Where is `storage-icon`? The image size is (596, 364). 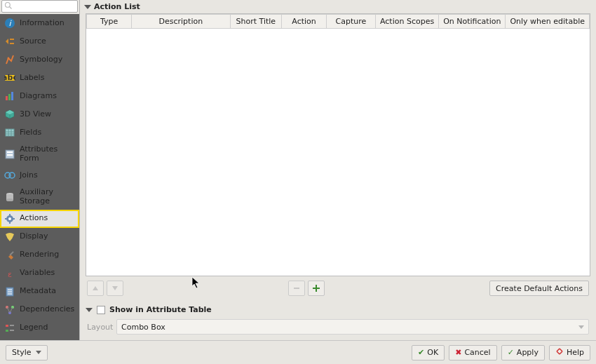 storage-icon is located at coordinates (10, 197).